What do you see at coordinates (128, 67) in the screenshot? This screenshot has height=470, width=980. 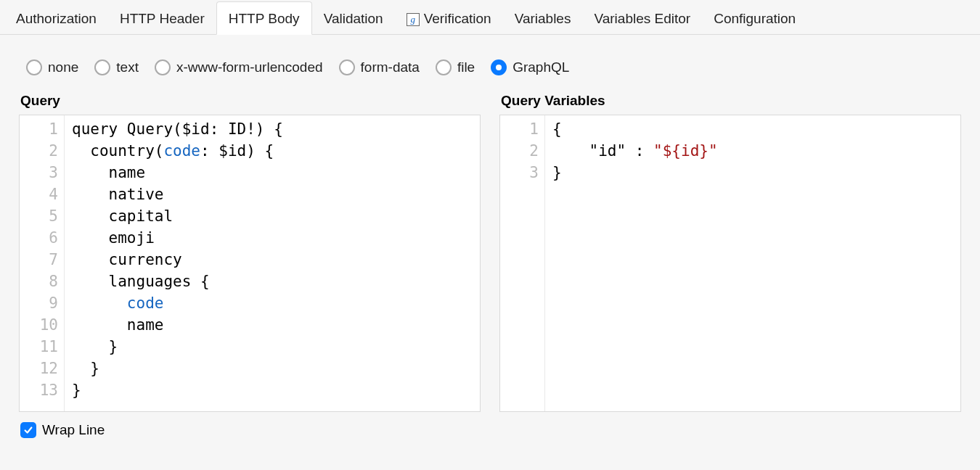 I see `radio-label: text` at bounding box center [128, 67].